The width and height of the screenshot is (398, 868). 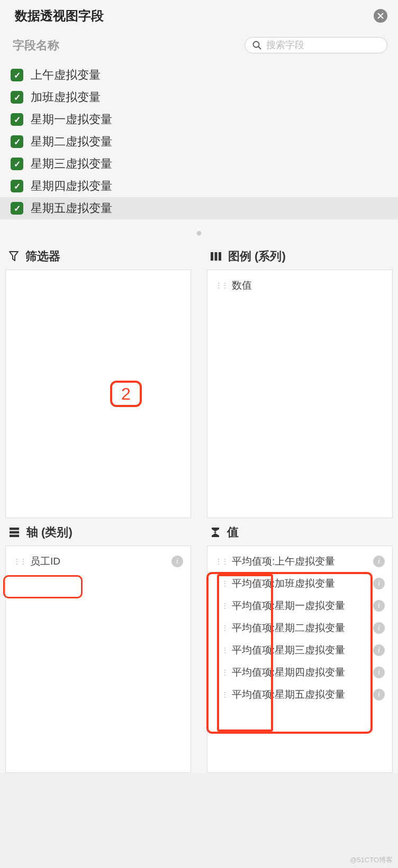 What do you see at coordinates (199, 208) in the screenshot?
I see `field-item: ✓星期五虚拟变量` at bounding box center [199, 208].